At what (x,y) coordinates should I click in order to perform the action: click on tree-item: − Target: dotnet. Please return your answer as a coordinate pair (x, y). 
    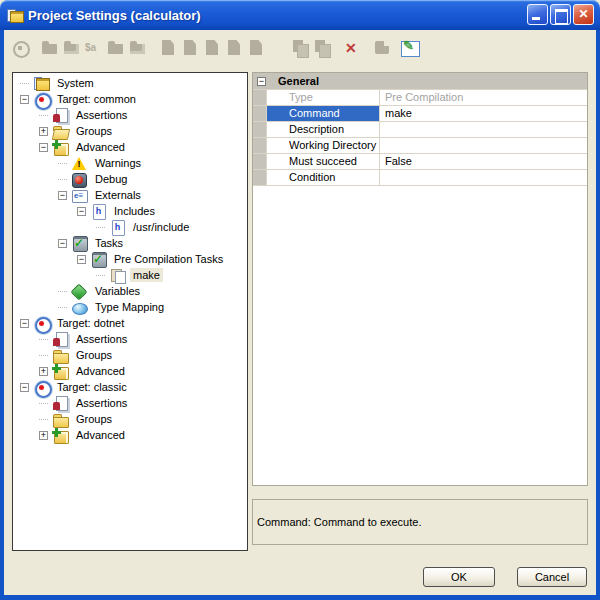
    Looking at the image, I should click on (130, 323).